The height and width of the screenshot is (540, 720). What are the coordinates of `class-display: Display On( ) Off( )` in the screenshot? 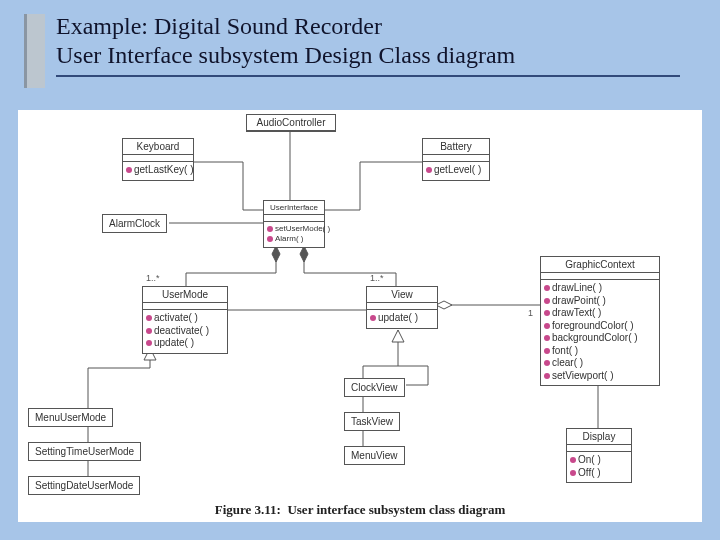 It's located at (599, 456).